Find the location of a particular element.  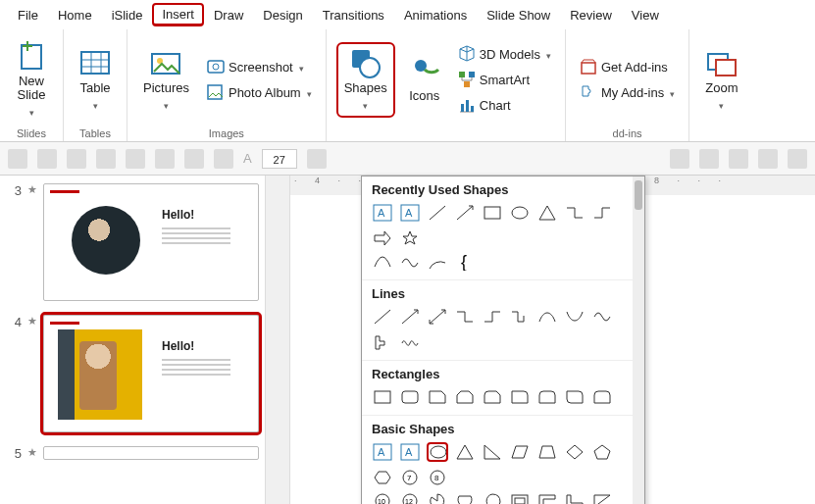

shape-hexagon is located at coordinates (382, 478).